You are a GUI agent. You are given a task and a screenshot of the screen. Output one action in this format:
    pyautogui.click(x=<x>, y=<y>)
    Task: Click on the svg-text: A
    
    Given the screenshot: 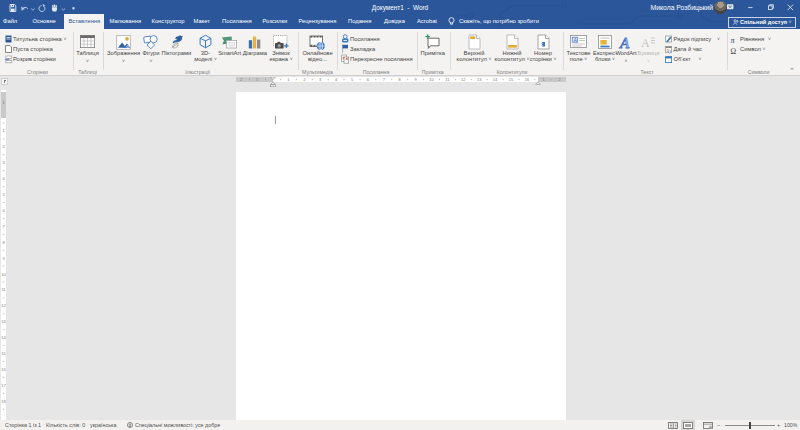 What is the action you would take?
    pyautogui.click(x=646, y=43)
    